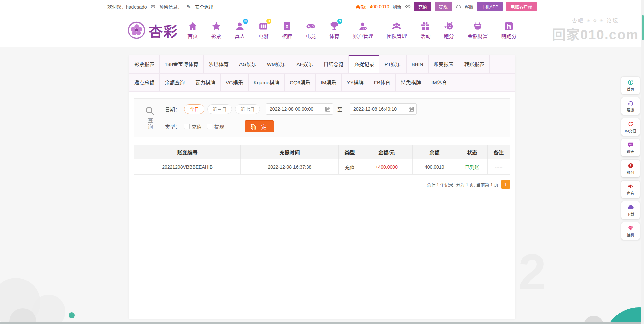 Image resolution: width=644 pixels, height=324 pixels. Describe the element at coordinates (290, 167) in the screenshot. I see `table-cell-time: 2022-12-08 16:37:38` at that location.